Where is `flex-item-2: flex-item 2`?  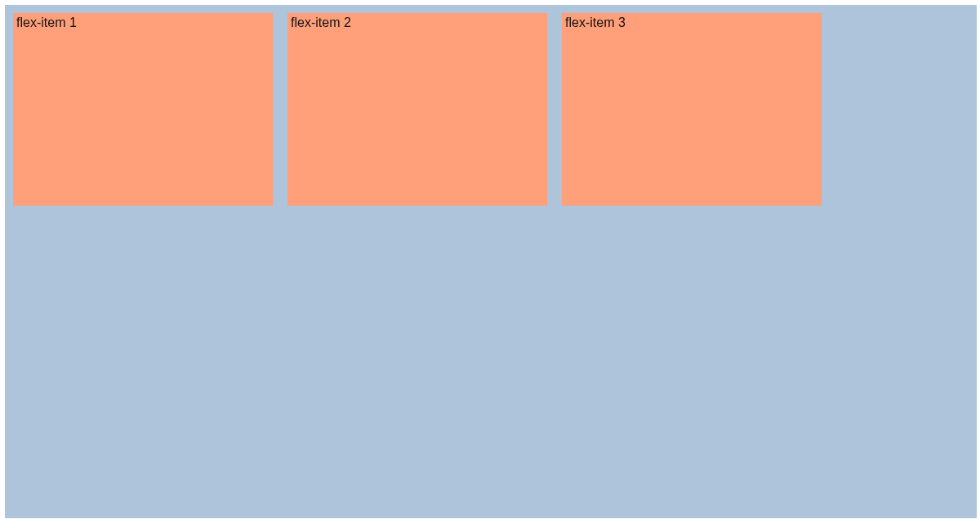
flex-item-2: flex-item 2 is located at coordinates (417, 109).